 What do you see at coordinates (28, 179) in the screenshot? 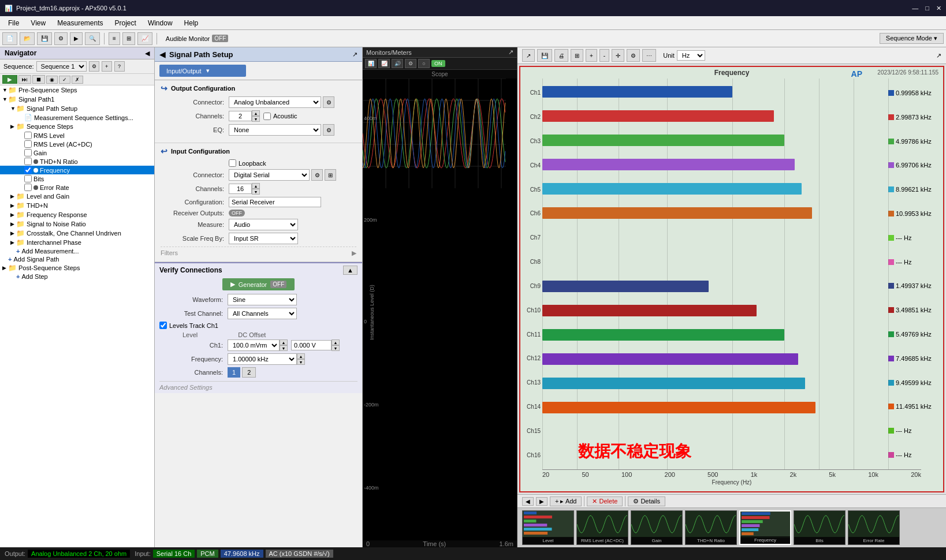
I see `tree-checkbox-bits` at bounding box center [28, 179].